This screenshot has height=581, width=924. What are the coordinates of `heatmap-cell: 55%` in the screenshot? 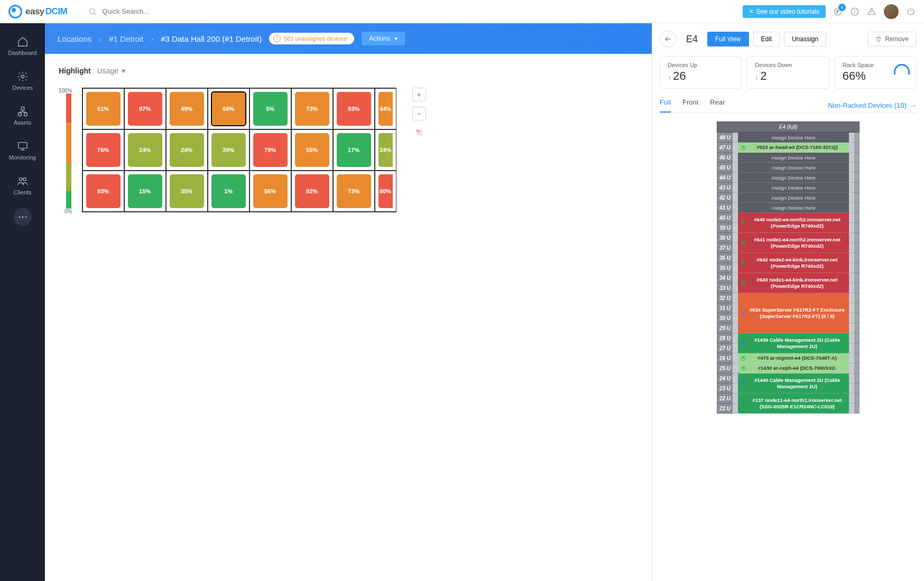 It's located at (312, 150).